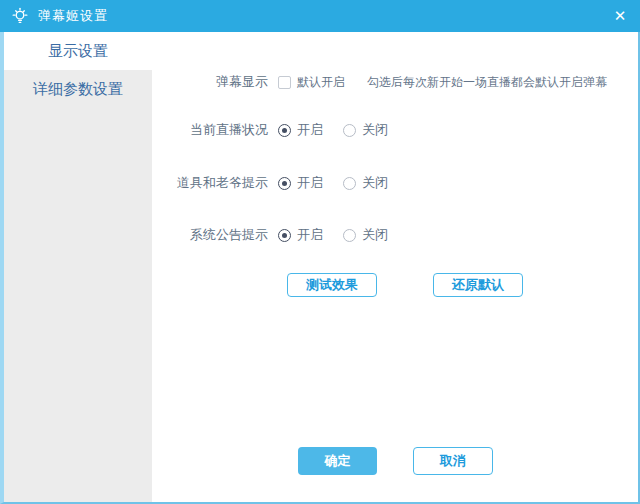  Describe the element at coordinates (375, 183) in the screenshot. I see `gift-notice-off-label: 关闭` at that location.